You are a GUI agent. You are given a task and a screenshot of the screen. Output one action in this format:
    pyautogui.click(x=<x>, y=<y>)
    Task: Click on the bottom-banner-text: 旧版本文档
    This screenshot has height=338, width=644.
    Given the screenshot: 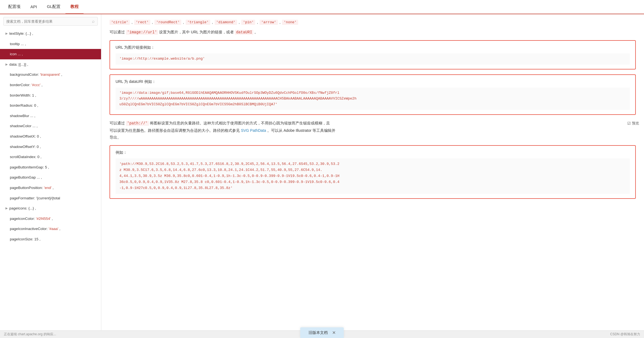 What is the action you would take?
    pyautogui.click(x=318, y=333)
    